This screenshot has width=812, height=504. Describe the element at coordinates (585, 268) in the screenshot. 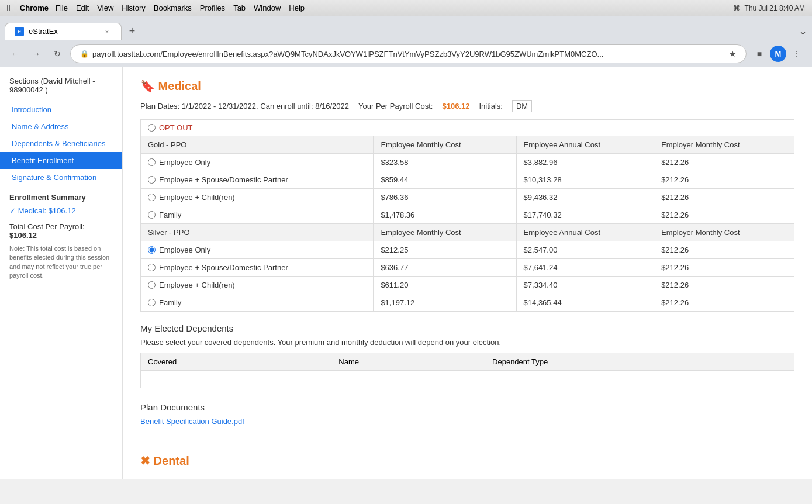

I see `silver-spouse-annual: $7,641.24` at that location.